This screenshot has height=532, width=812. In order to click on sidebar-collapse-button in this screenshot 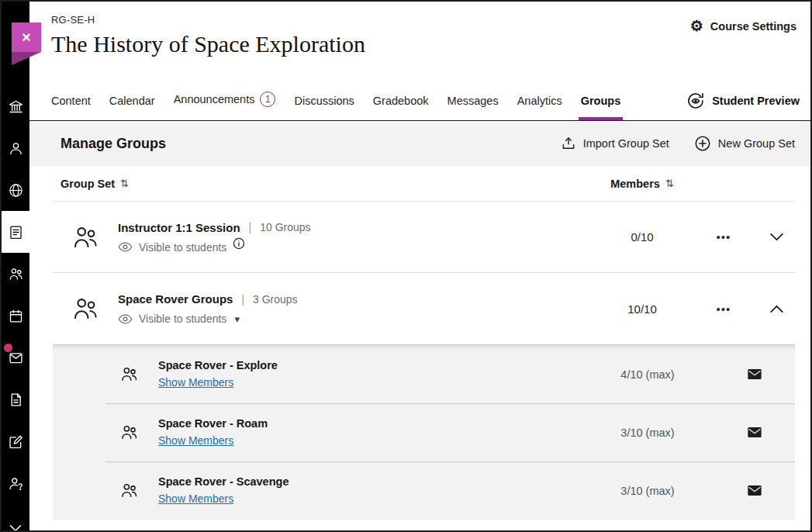, I will do `click(16, 528)`.